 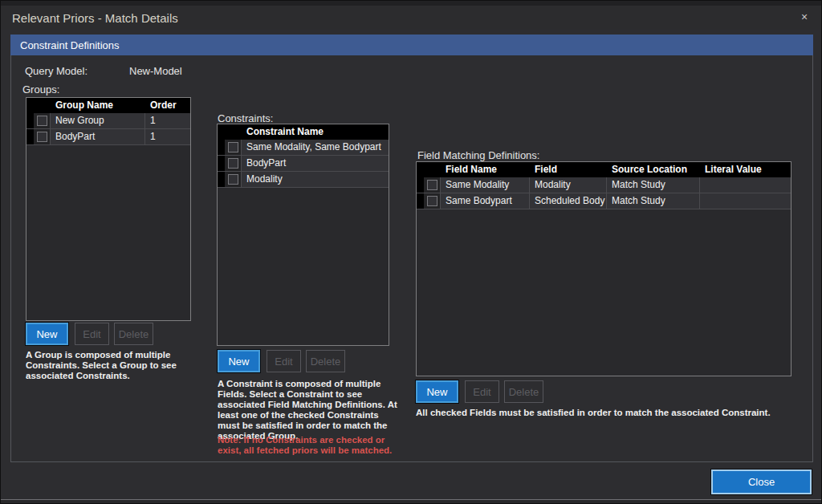 What do you see at coordinates (41, 90) in the screenshot?
I see `groups-label: Groups:` at bounding box center [41, 90].